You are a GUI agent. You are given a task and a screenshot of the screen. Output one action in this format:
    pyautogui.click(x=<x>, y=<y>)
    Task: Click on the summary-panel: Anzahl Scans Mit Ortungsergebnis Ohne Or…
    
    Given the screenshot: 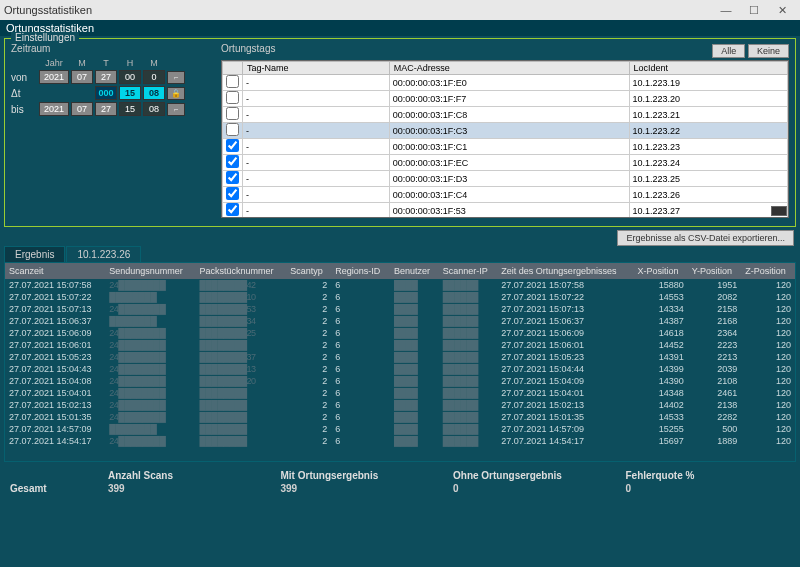 What is the action you would take?
    pyautogui.click(x=400, y=482)
    